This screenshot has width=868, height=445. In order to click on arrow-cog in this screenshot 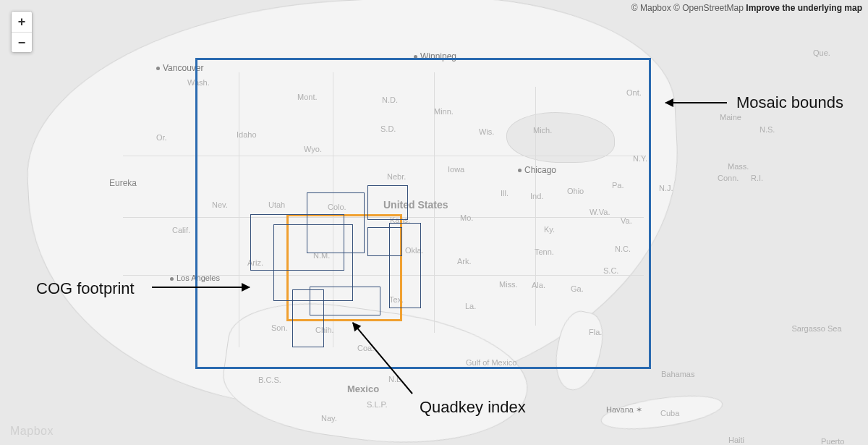, I will do `click(201, 287)`.